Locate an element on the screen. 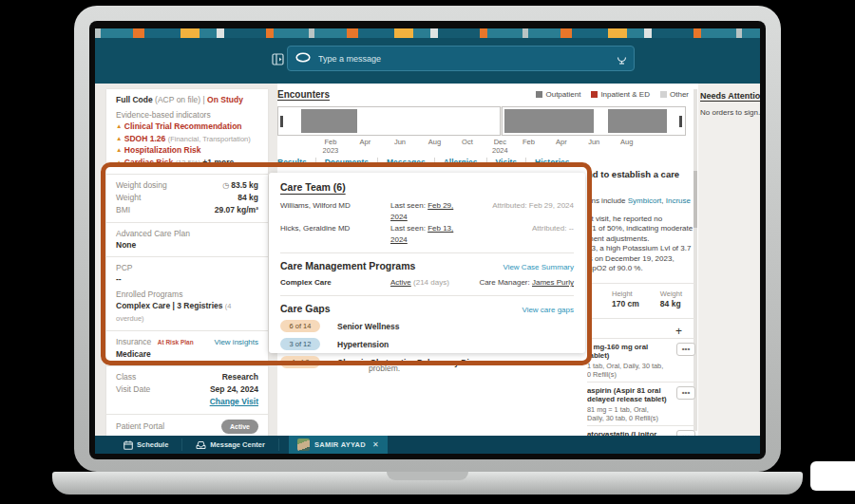 This screenshot has height=504, width=855. indicator-cardiac: ▲ Cardiac Risk (12.5%) +1 more is located at coordinates (187, 163).